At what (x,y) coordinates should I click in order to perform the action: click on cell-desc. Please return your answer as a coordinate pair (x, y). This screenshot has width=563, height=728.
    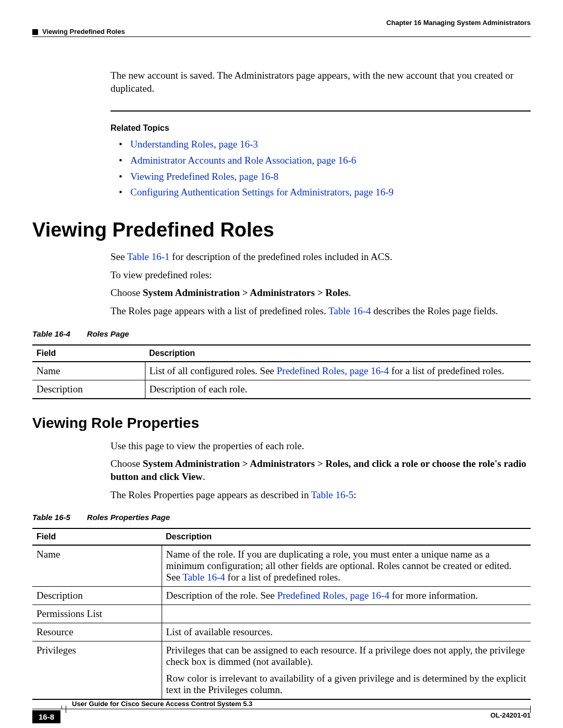
    Looking at the image, I should click on (346, 614).